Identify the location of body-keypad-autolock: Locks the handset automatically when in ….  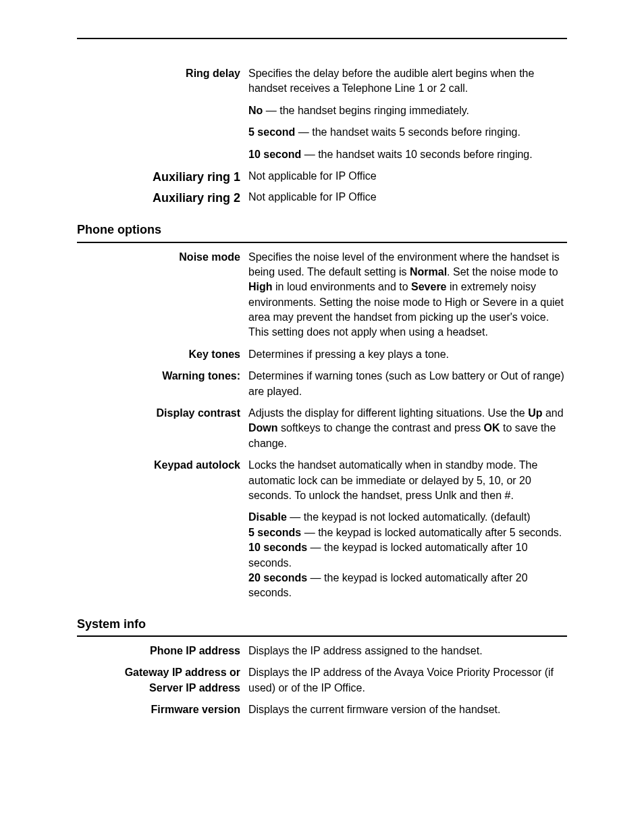
(408, 529).